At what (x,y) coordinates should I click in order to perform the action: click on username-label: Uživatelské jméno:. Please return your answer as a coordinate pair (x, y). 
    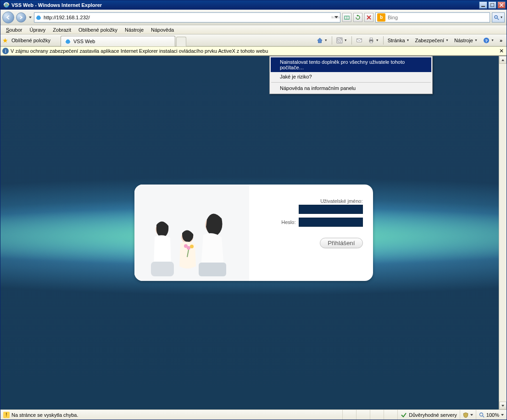
    Looking at the image, I should click on (306, 201).